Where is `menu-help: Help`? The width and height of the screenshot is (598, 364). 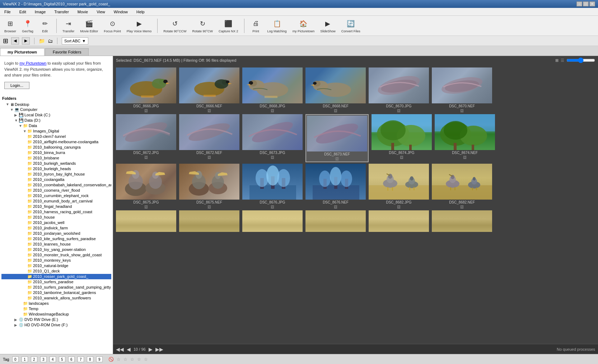
menu-help: Help is located at coordinates (141, 12).